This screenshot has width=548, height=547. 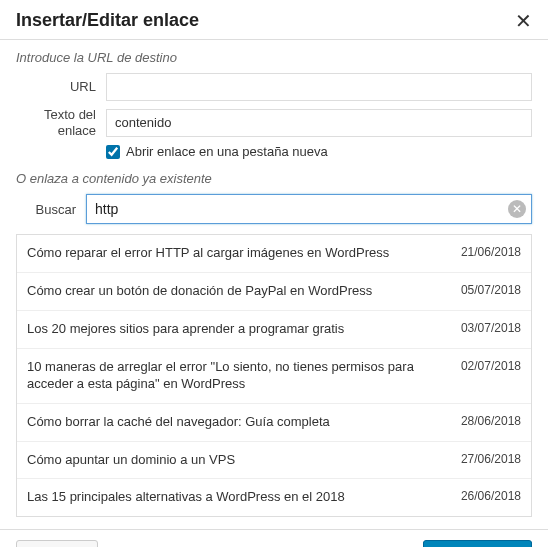 What do you see at coordinates (274, 87) in the screenshot?
I see `url-row: URL` at bounding box center [274, 87].